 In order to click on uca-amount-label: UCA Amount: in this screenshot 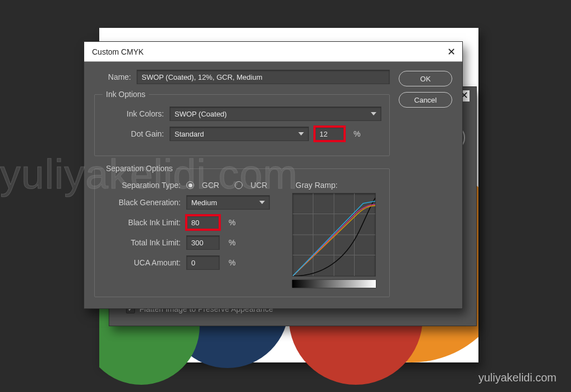, I will do `click(142, 263)`.